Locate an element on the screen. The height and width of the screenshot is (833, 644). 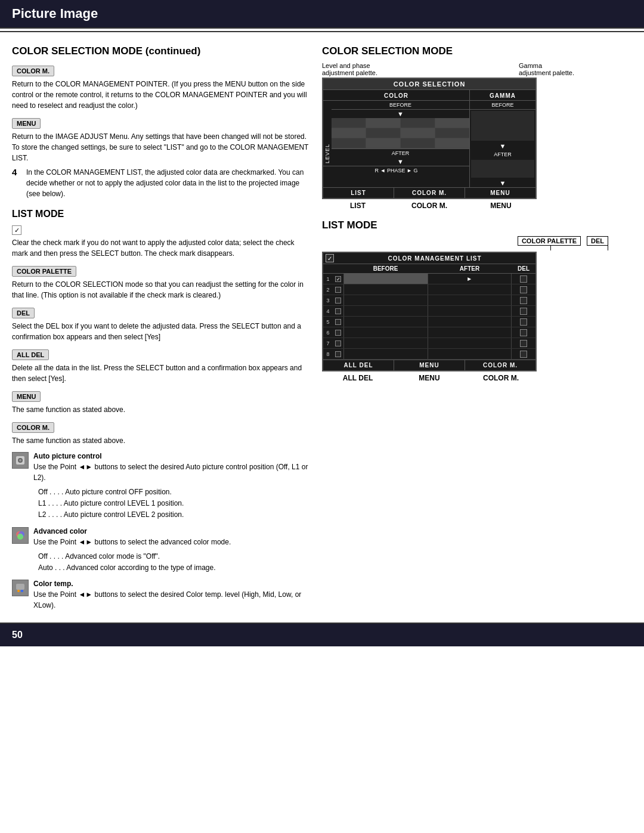
lm-callout-area: COLOR PALETTE DEL is located at coordinates (465, 243).